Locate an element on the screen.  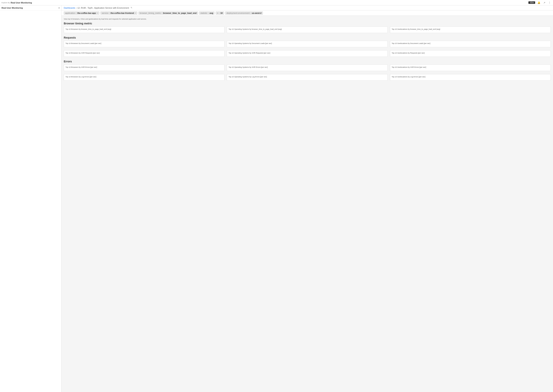
errors-grid-2: Top 10 Browsers by Log Errors [per sec] … is located at coordinates (307, 77).